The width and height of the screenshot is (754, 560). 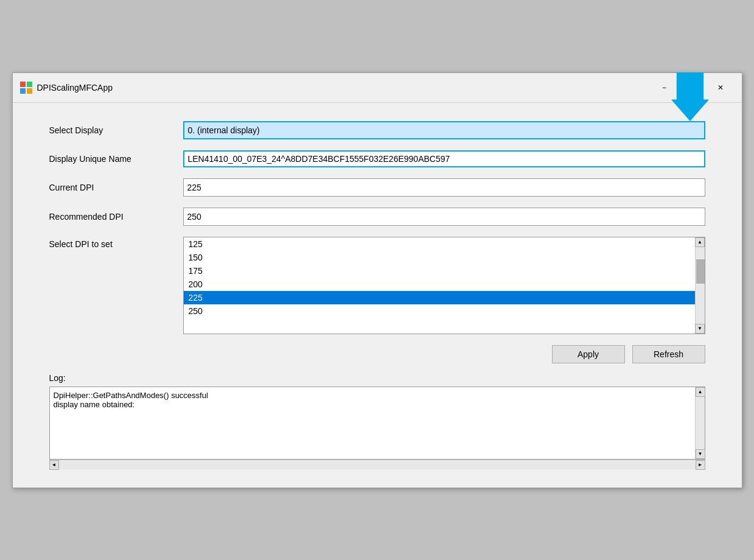 I want to click on list-item: 150, so click(x=439, y=257).